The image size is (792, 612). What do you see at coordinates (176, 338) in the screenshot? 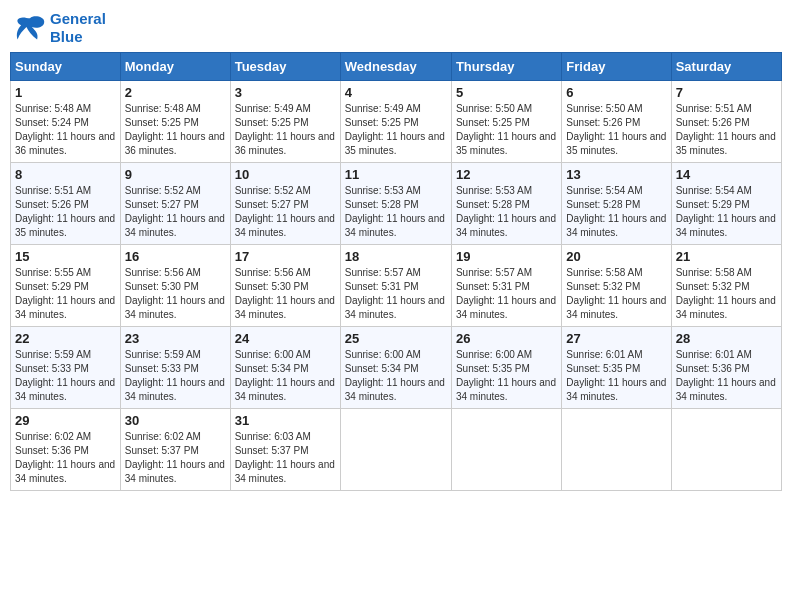
I see `day-number: 23` at bounding box center [176, 338].